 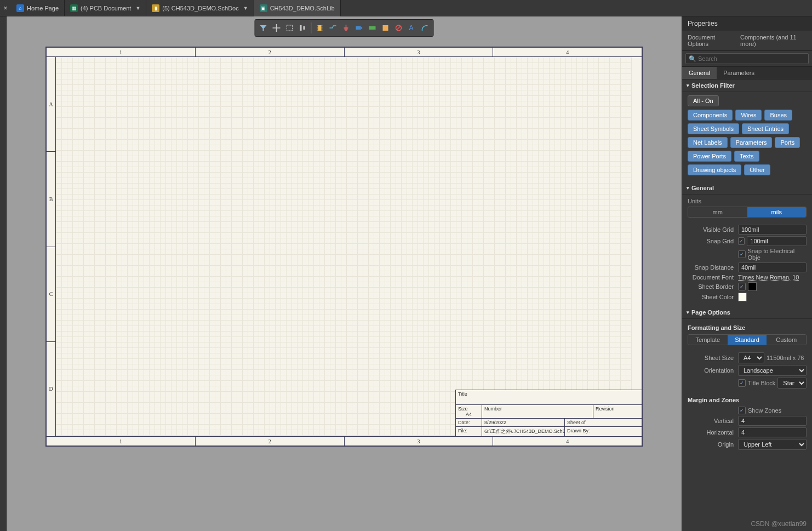 I want to click on panel-search: 🔍, so click(x=747, y=59).